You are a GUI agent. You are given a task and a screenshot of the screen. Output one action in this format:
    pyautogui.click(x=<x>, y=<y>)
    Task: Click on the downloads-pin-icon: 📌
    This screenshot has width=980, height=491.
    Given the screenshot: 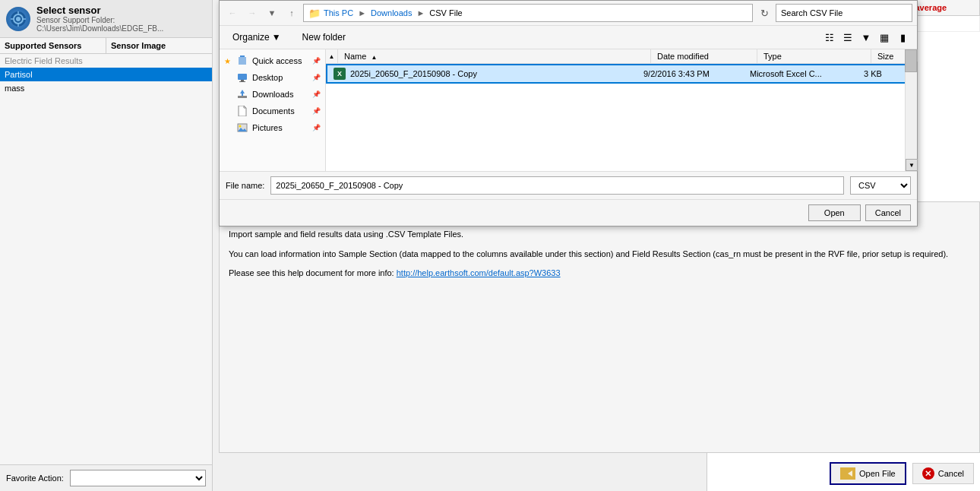 What is the action you would take?
    pyautogui.click(x=316, y=94)
    